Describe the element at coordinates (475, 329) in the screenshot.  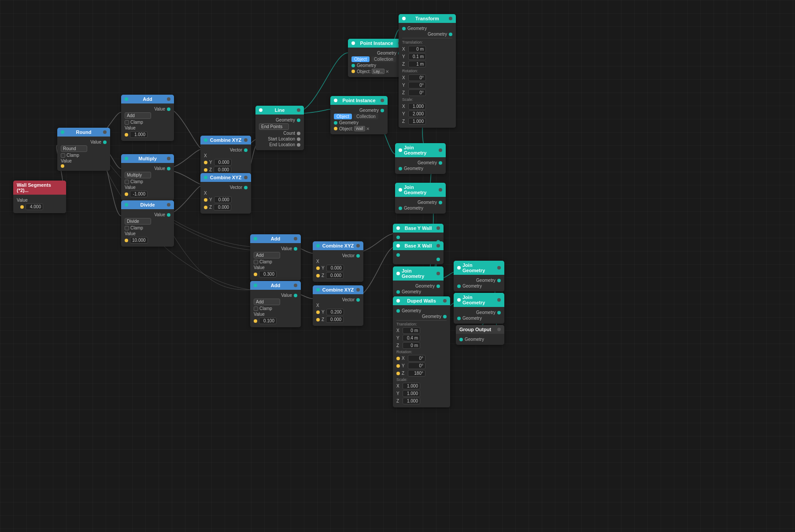
I see `group-output-title: Group Output` at that location.